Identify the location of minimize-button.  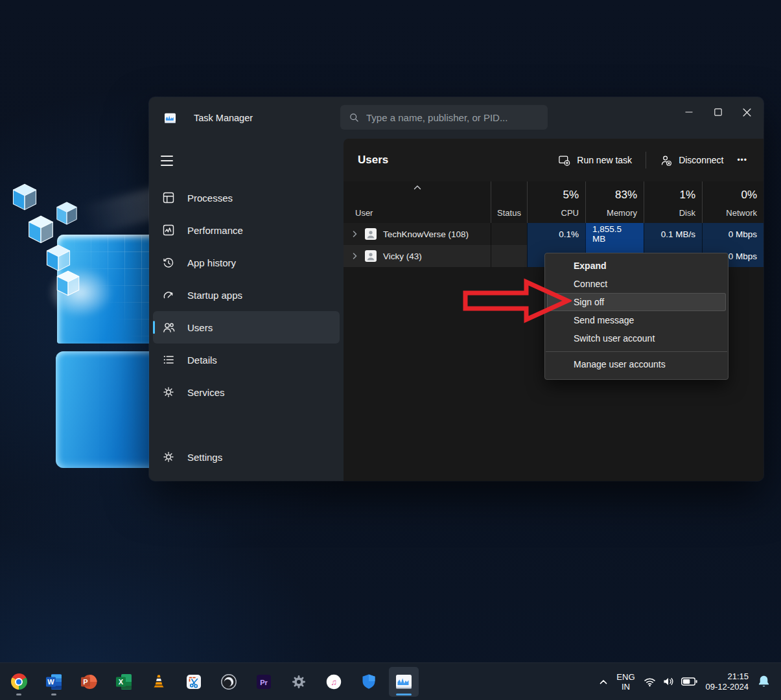
(688, 112).